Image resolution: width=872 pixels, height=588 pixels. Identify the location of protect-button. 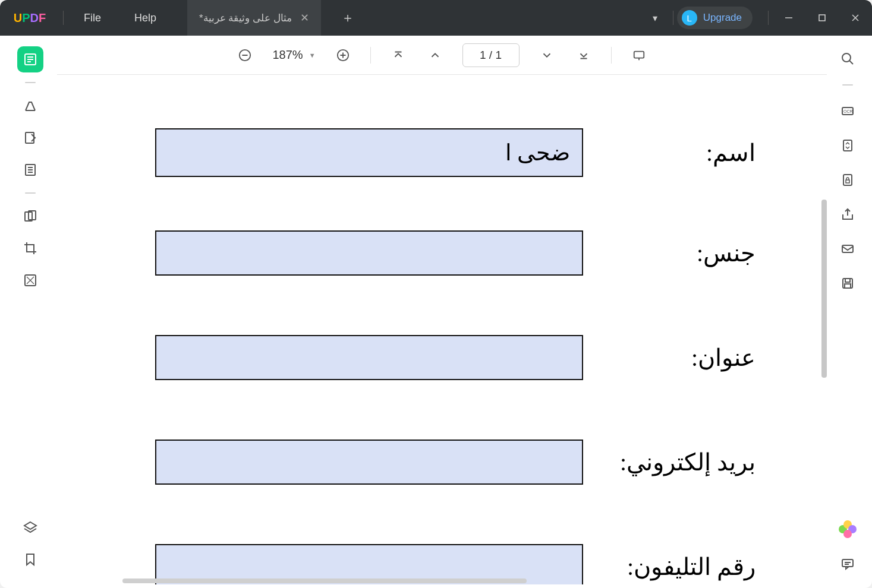
(848, 180).